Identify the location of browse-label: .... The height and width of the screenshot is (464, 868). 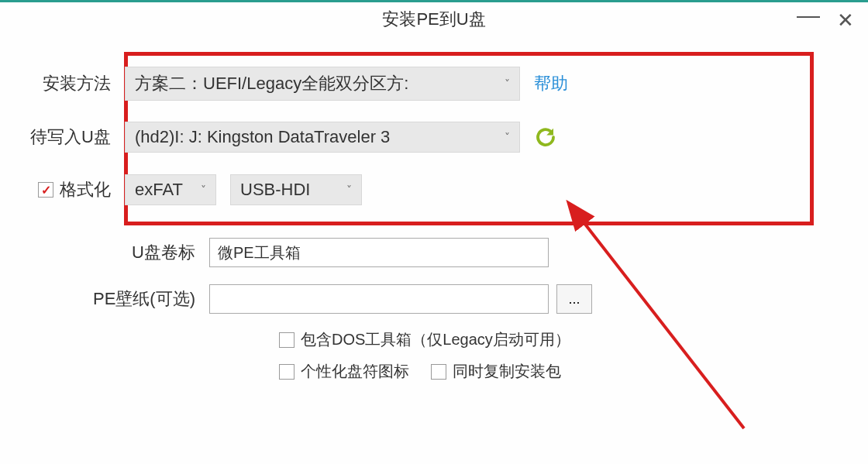
(574, 299).